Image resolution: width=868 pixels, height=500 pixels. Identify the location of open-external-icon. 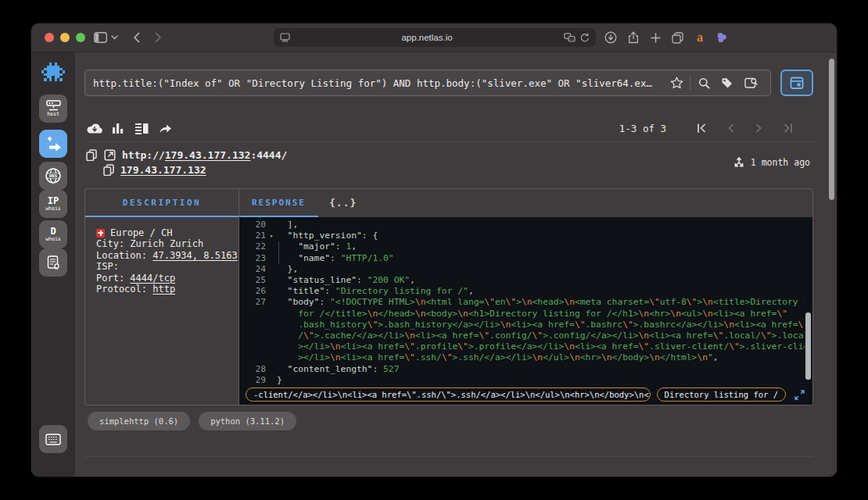
(109, 155).